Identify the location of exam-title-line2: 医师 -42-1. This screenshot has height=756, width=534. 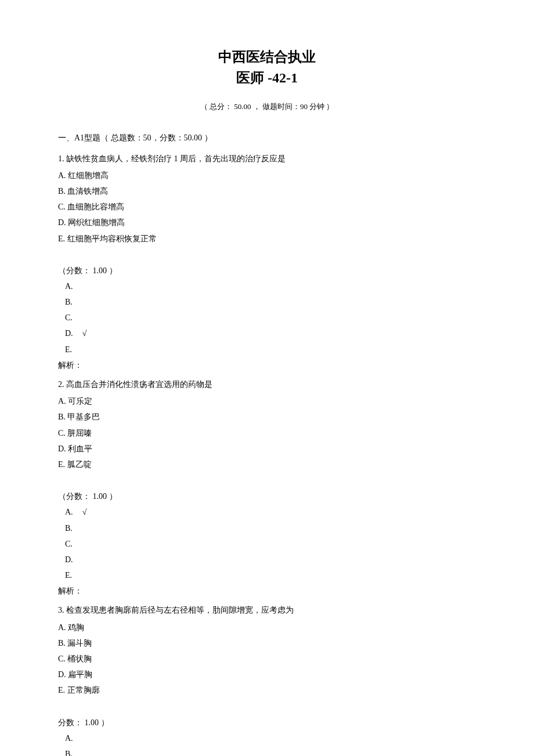
(267, 78).